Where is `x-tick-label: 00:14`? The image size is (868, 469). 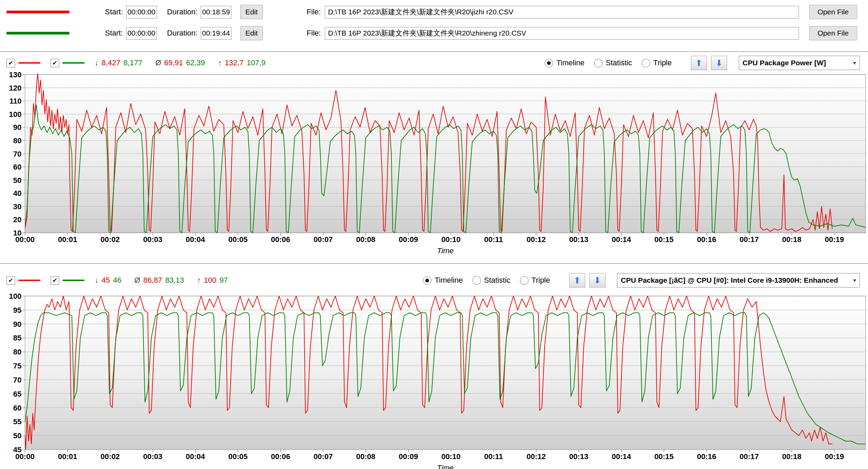
x-tick-label: 00:14 is located at coordinates (622, 457).